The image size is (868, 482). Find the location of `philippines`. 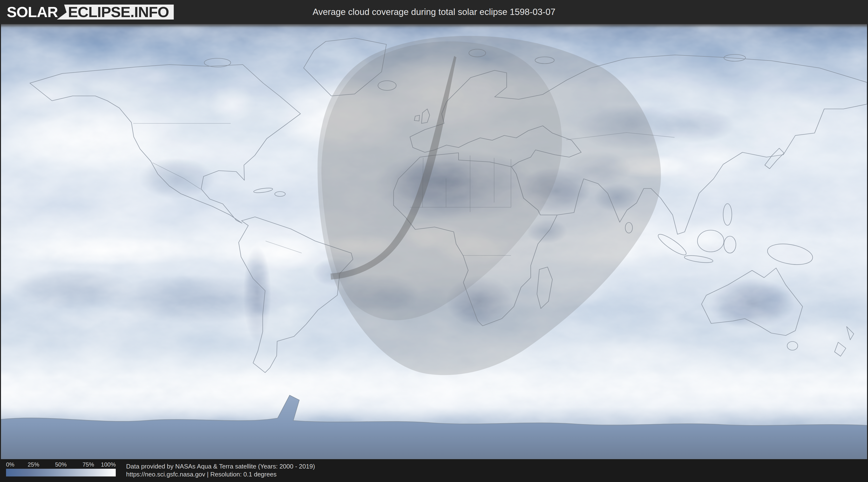

philippines is located at coordinates (727, 215).